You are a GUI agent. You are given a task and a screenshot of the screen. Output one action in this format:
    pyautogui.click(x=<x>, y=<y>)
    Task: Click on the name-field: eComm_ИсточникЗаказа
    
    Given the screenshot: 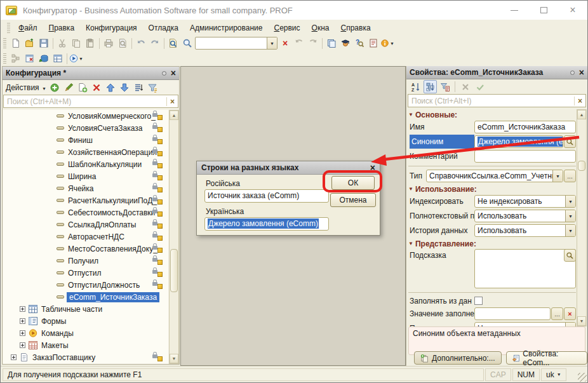 What is the action you would take?
    pyautogui.click(x=525, y=127)
    